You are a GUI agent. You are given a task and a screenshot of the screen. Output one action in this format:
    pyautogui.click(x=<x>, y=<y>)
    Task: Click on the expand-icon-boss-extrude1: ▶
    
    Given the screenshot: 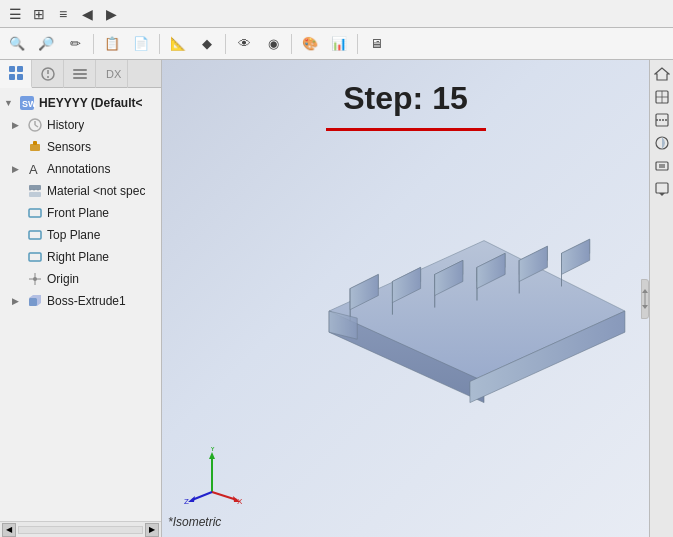 What is the action you would take?
    pyautogui.click(x=19, y=301)
    